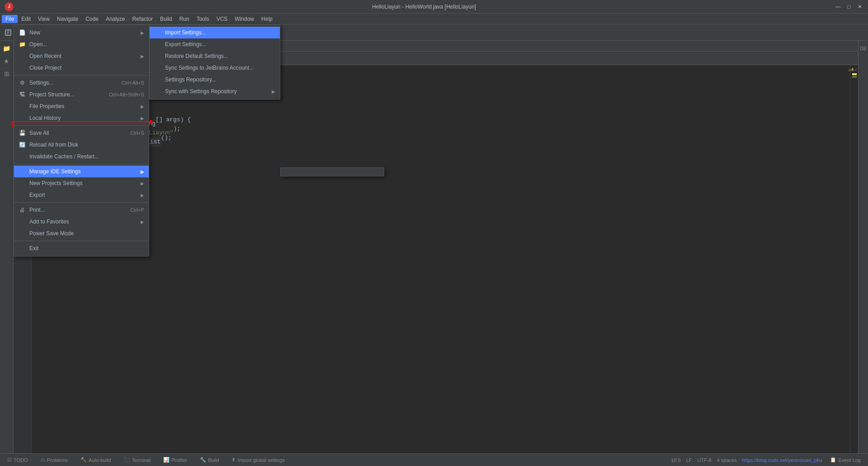 The width and height of the screenshot is (868, 466). Describe the element at coordinates (57, 460) in the screenshot. I see `problems-label: Problems` at that location.